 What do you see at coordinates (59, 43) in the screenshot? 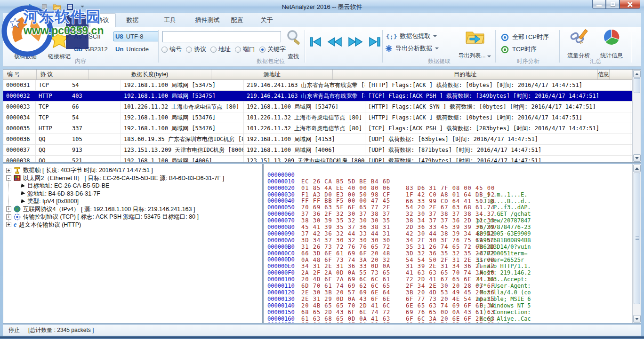
I see `link-mark-button: 链接标记` at bounding box center [59, 43].